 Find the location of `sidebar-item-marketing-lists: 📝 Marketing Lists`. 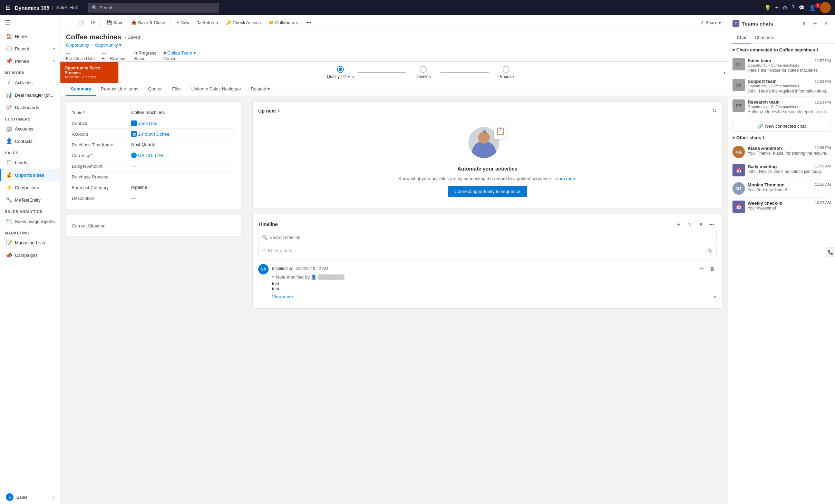

sidebar-item-marketing-lists: 📝 Marketing Lists is located at coordinates (30, 243).